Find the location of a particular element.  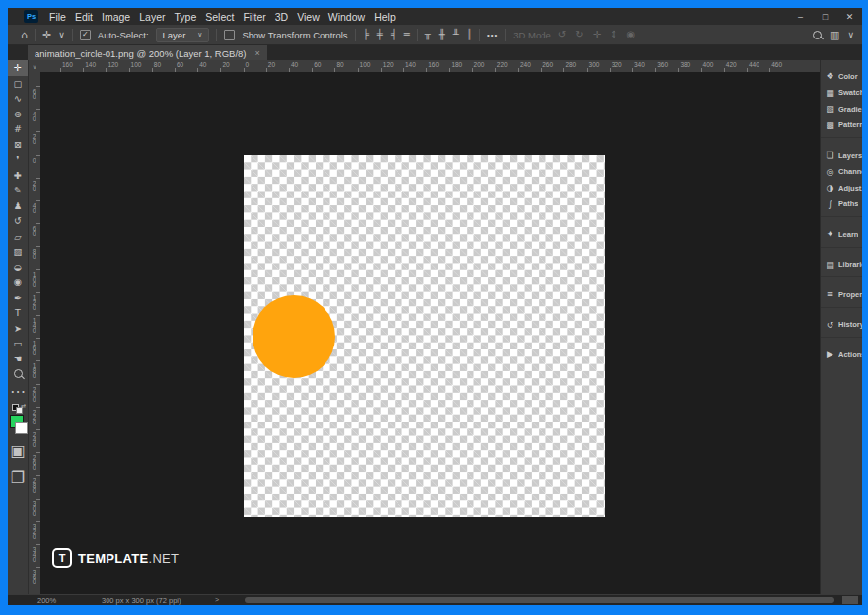

default-colors-icon: ⇄ is located at coordinates (18, 409).